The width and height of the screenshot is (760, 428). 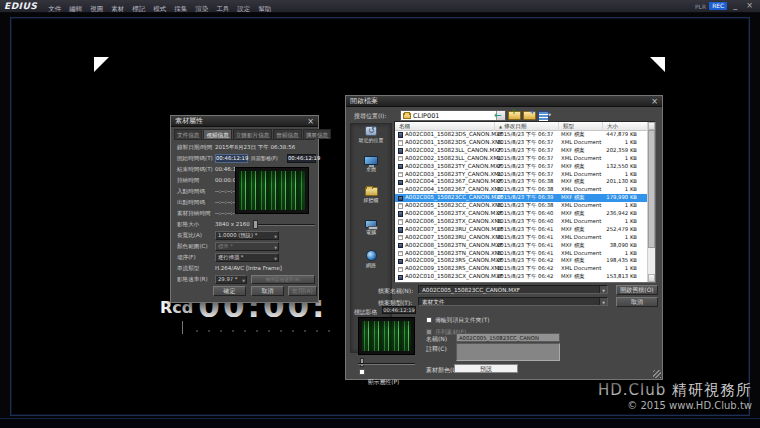 I want to click on frame-size-value: 3840 x 2160, so click(x=232, y=224).